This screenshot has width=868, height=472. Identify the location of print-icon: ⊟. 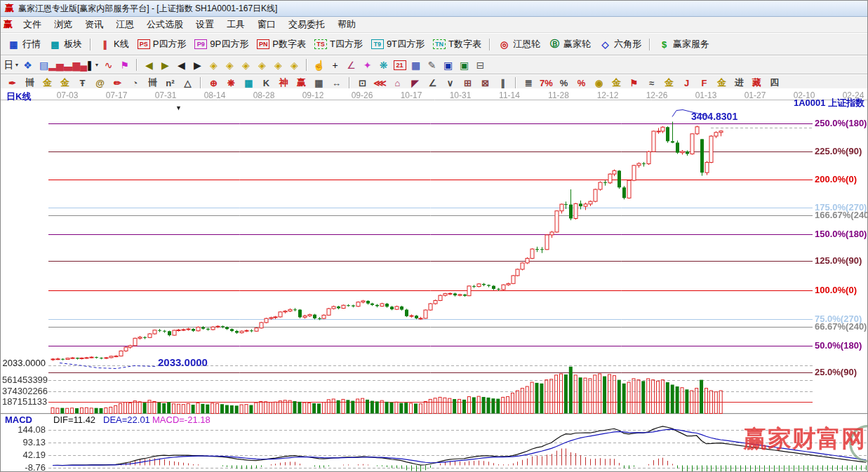
(480, 65).